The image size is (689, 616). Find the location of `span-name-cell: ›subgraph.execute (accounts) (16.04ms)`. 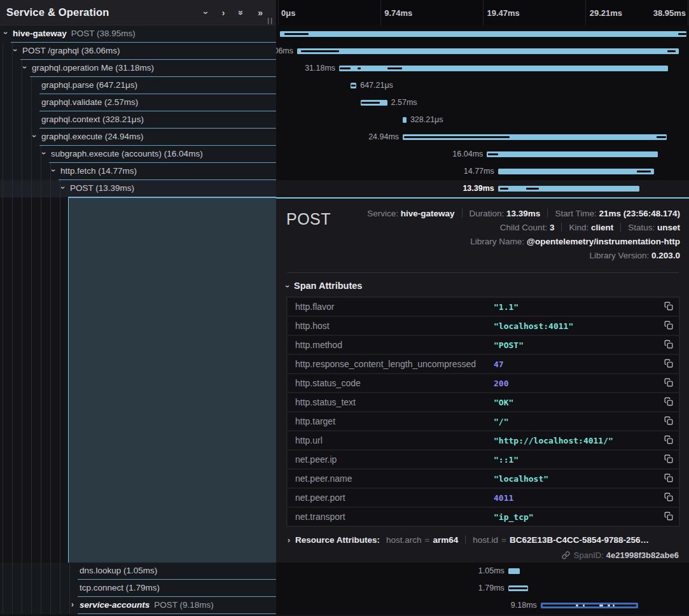

span-name-cell: ›subgraph.execute (accounts) (16.04ms) is located at coordinates (138, 154).